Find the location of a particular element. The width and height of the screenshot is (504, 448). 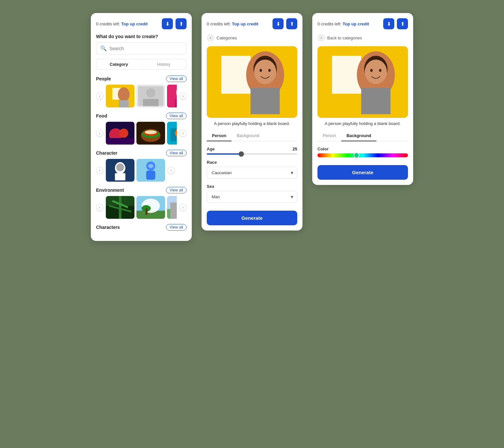

panel3-topup-link: Top up credit is located at coordinates (356, 24).